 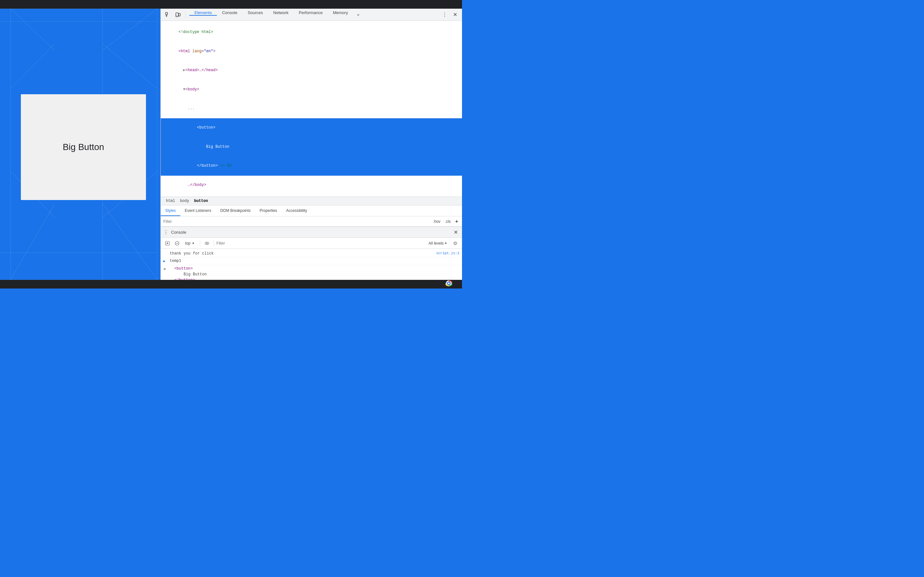 I want to click on console-settings-button, so click(x=455, y=243).